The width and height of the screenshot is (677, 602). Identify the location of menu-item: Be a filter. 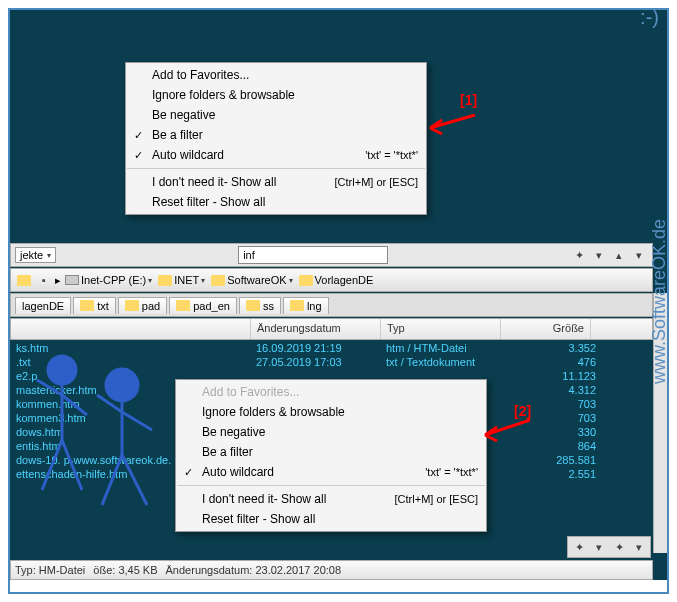
(331, 452).